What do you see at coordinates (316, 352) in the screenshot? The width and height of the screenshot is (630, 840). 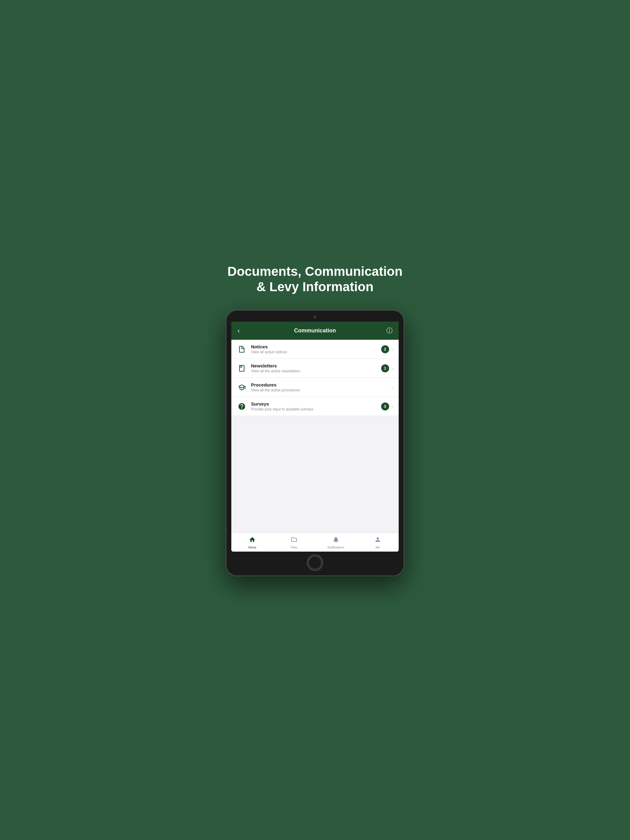 I see `notices-subtitle: View all active notices` at bounding box center [316, 352].